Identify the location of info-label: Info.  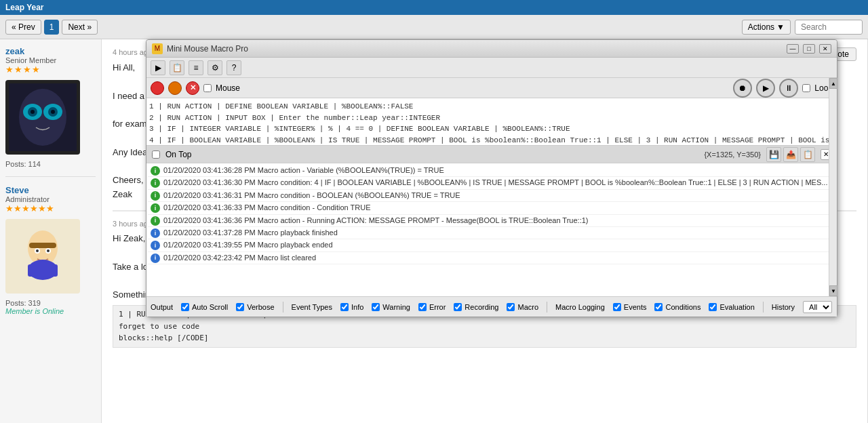
(357, 307).